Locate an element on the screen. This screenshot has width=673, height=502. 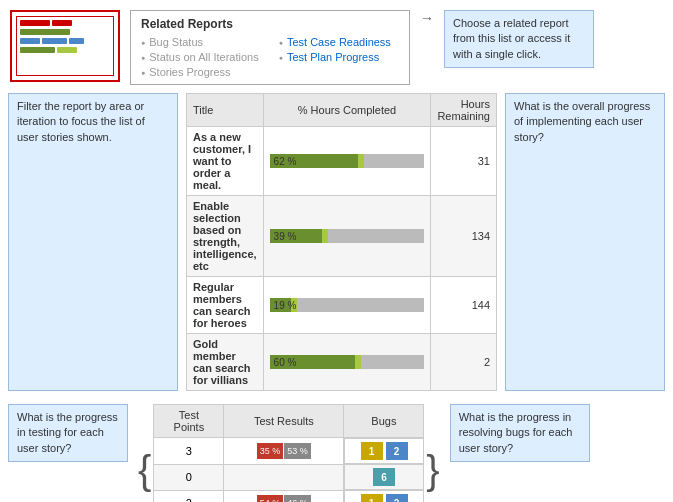
th-title: Title is located at coordinates (226, 110).